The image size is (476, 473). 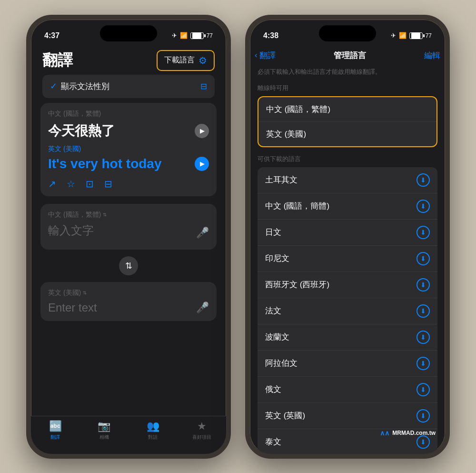 I want to click on dropdown-menu: ✓ 顯示文法性別 ⊟, so click(x=129, y=87).